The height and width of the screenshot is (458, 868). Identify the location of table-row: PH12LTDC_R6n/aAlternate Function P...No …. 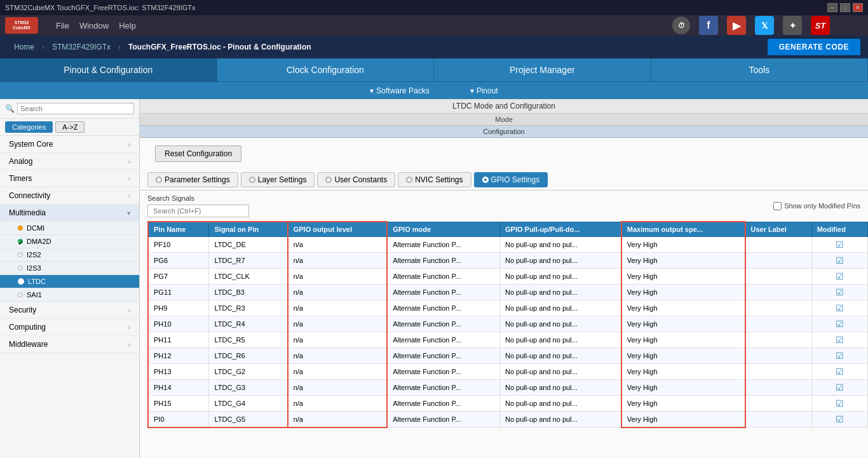
(508, 356).